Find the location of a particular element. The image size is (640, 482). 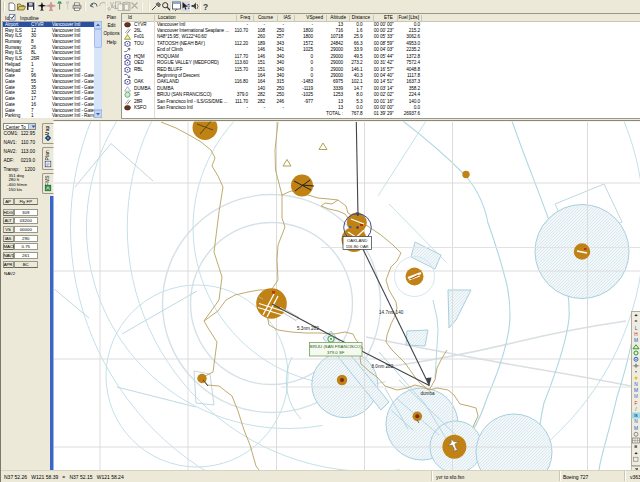

svg-text: is is located at coordinates (636, 416).